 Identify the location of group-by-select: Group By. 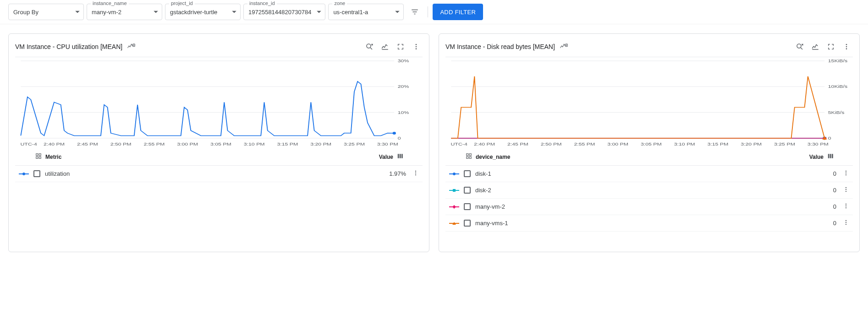
(46, 12).